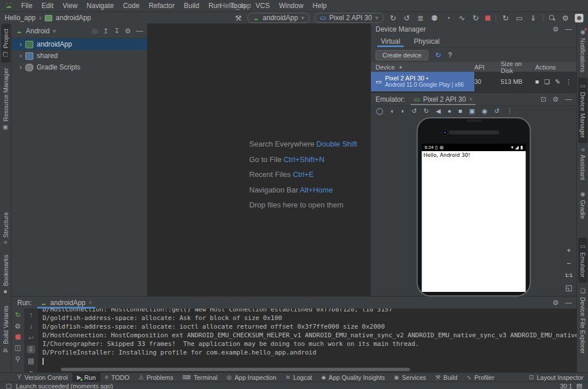 The image size is (588, 389). What do you see at coordinates (79, 67) in the screenshot?
I see `tree-item-gradle-scripts: › Gradle Scripts` at bounding box center [79, 67].